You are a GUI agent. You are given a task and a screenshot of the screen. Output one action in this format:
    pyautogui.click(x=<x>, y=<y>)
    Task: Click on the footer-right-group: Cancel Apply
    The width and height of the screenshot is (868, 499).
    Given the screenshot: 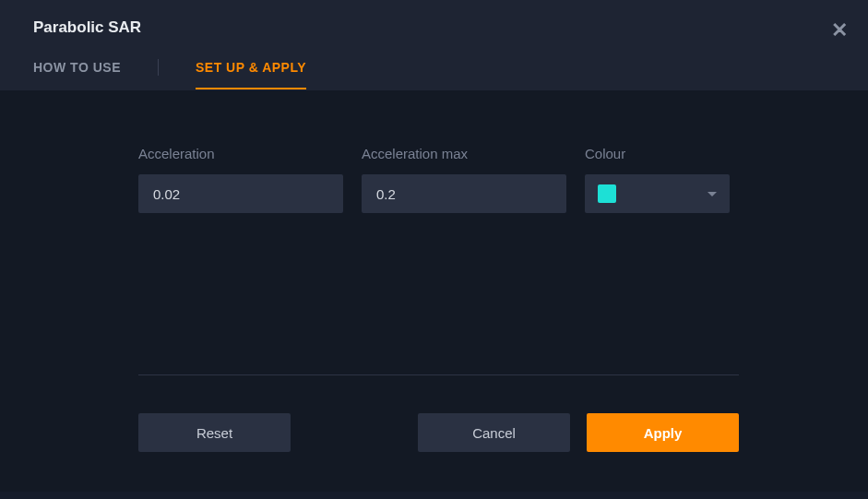 What is the action you would take?
    pyautogui.click(x=578, y=433)
    